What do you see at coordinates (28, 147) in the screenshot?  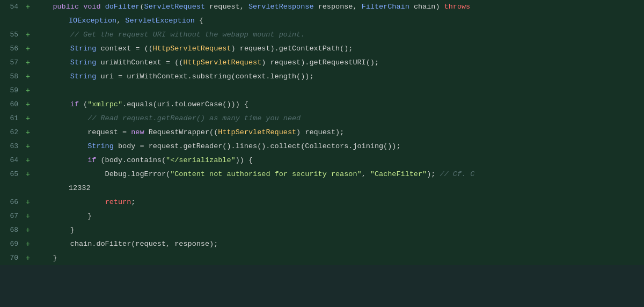 I see `line-plus-63: +` at bounding box center [28, 147].